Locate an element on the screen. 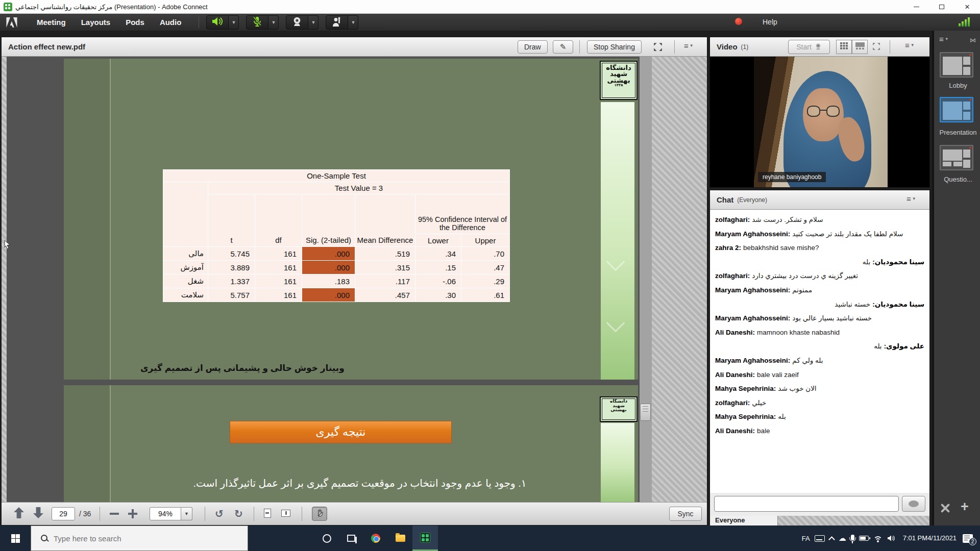 This screenshot has width=980, height=551. video-count: (1) is located at coordinates (745, 47).